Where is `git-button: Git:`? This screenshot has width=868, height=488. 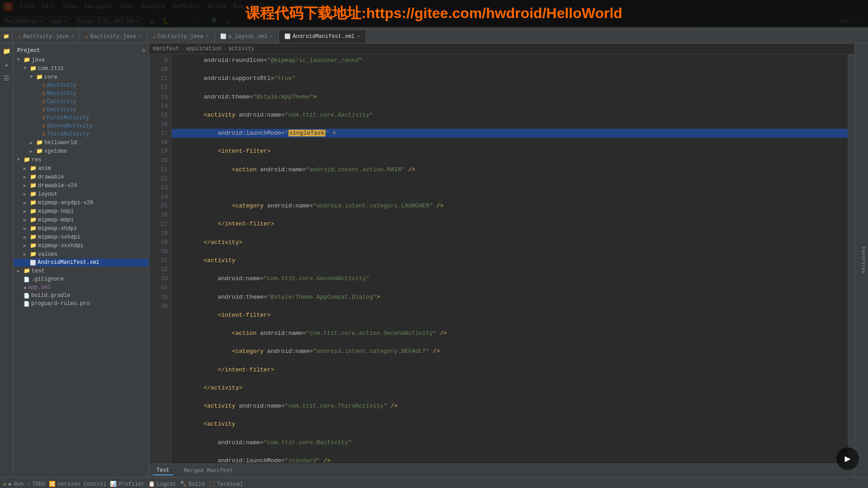 git-button: Git: is located at coordinates (846, 22).